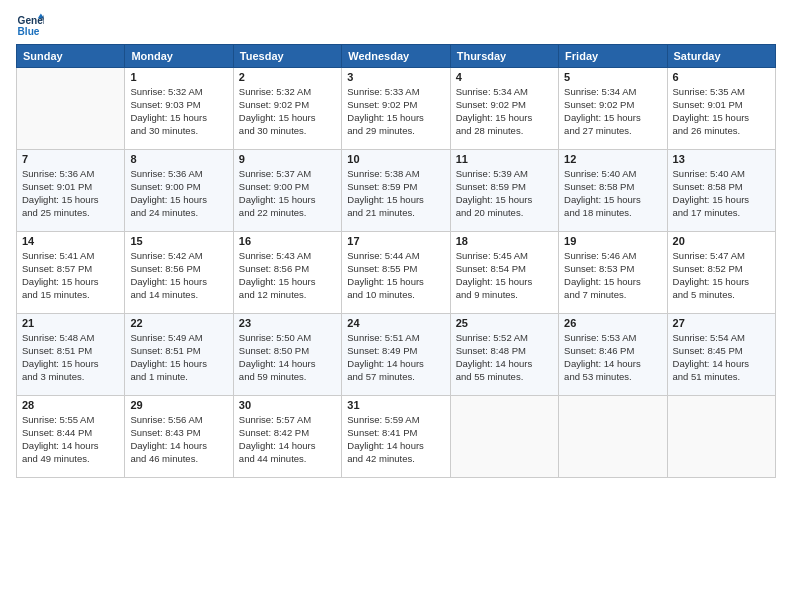 Image resolution: width=792 pixels, height=612 pixels. Describe the element at coordinates (71, 273) in the screenshot. I see `calendar-cell: 14Sunrise: 5:41 AM Sunset: 8:57 PM Dayli…` at that location.